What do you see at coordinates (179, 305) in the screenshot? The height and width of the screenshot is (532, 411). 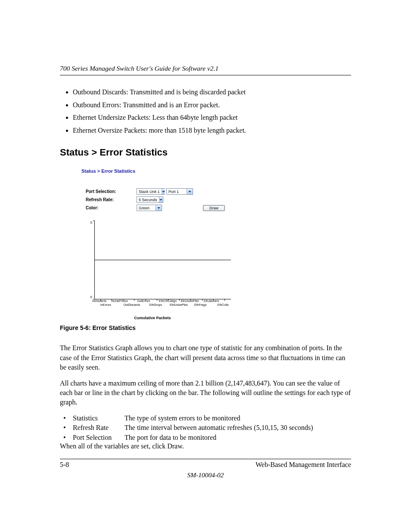 I see `x-tick-label: EthUsizePkts` at bounding box center [179, 305].